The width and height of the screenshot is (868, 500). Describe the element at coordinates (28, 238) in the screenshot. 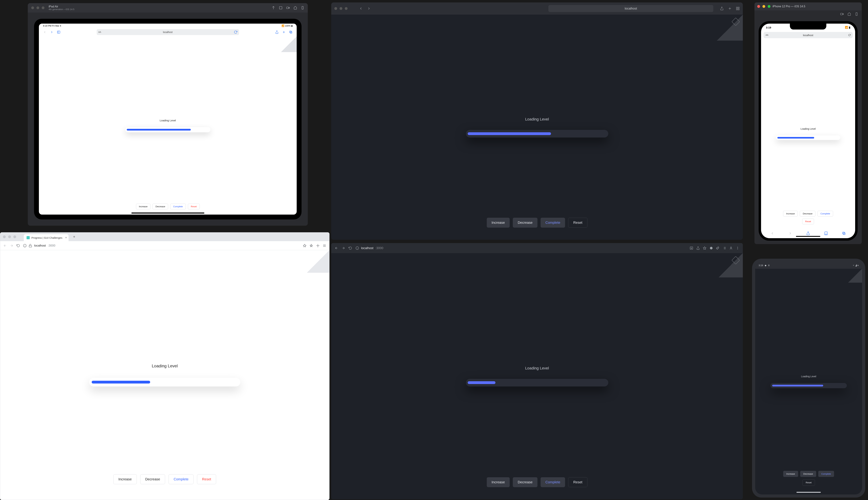

I see `tab-favicon` at that location.